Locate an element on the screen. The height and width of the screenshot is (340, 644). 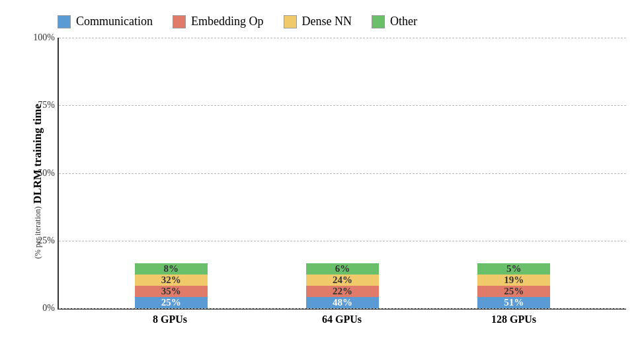
legend-label-dense-nn: Dense NN is located at coordinates (327, 21).